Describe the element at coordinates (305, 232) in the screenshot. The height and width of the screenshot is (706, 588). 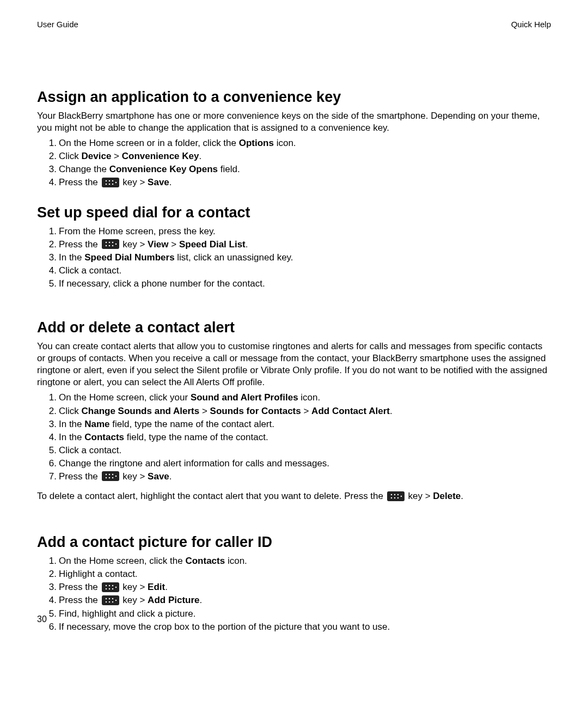
I see `step-item: From the Home screen, press the key.` at that location.